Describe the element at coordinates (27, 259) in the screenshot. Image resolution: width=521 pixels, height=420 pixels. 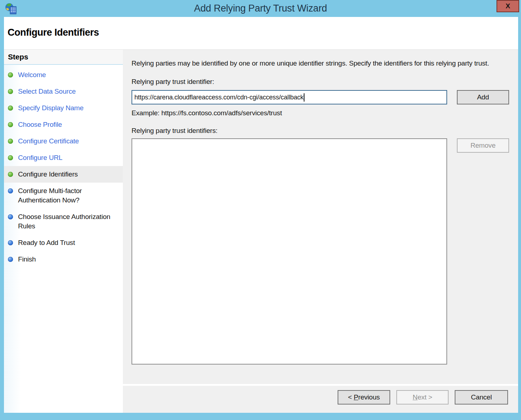
I see `step-label: Finish` at that location.